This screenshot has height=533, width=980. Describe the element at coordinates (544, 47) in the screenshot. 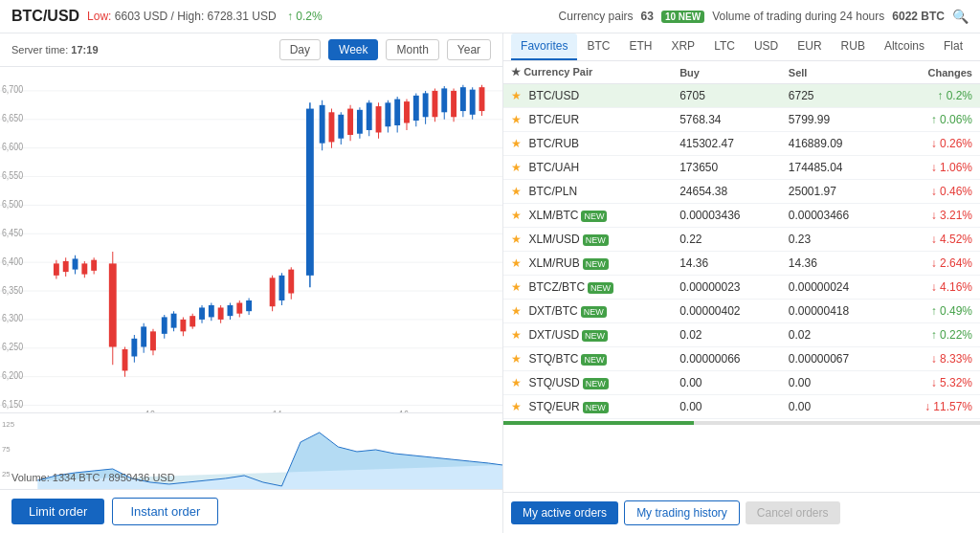

I see `tab-favorites: Favorites` at that location.